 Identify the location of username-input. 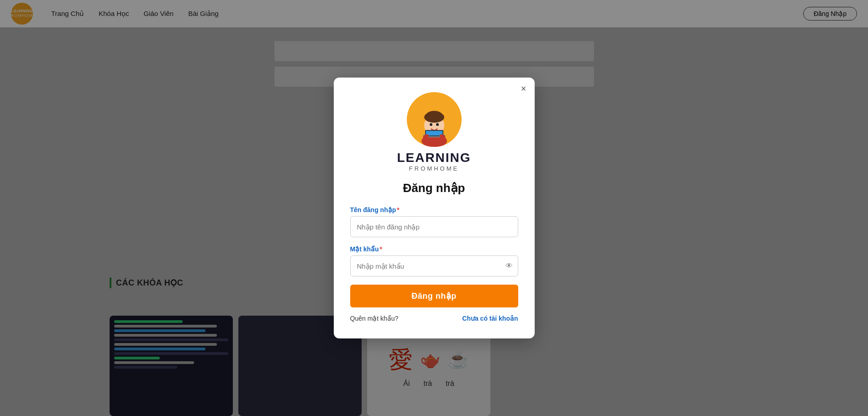
(434, 227).